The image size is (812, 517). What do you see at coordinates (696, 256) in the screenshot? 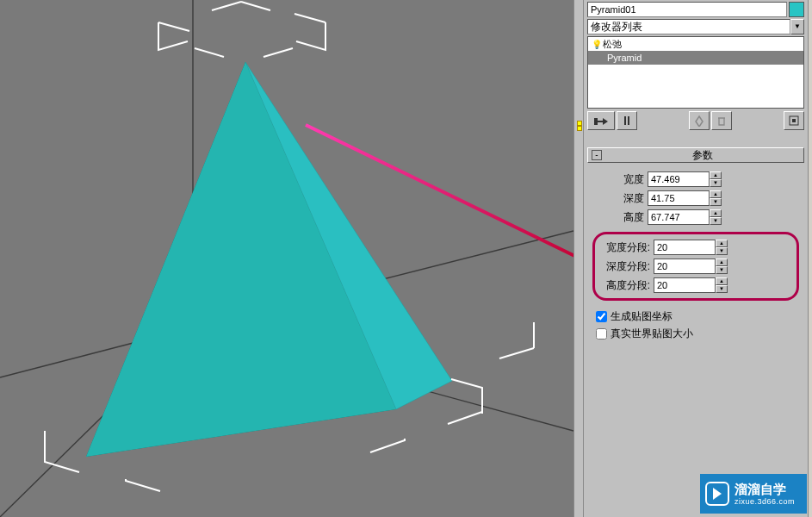
I see `params-rollout-body: 宽度 ▲ ▼ 深度 ▲ ▼ 高度` at bounding box center [696, 256].